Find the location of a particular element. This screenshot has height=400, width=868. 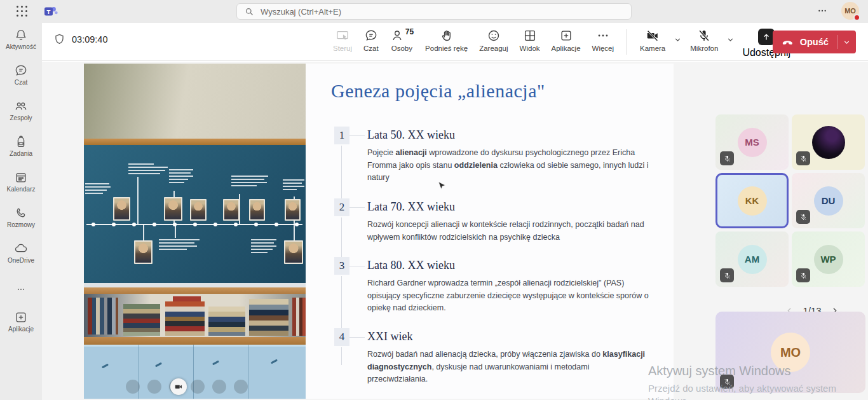

sidebar-item-calls: Rozmowy is located at coordinates (21, 217).